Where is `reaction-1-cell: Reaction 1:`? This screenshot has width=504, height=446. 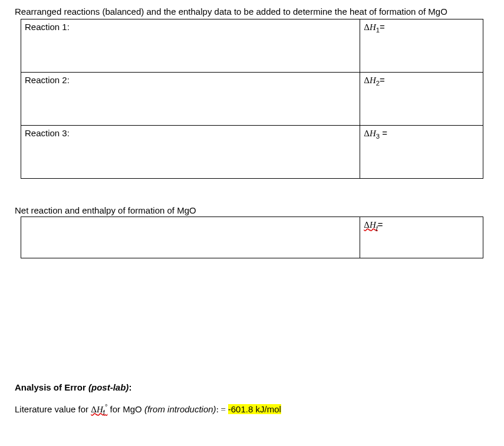 reaction-1-cell: Reaction 1: is located at coordinates (191, 45).